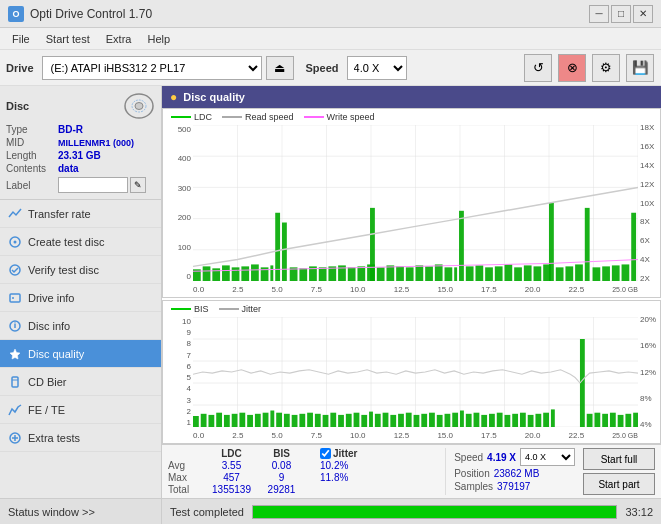 Image resolution: width=661 pixels, height=524 pixels. I want to click on start-part-button: Start part, so click(619, 484).